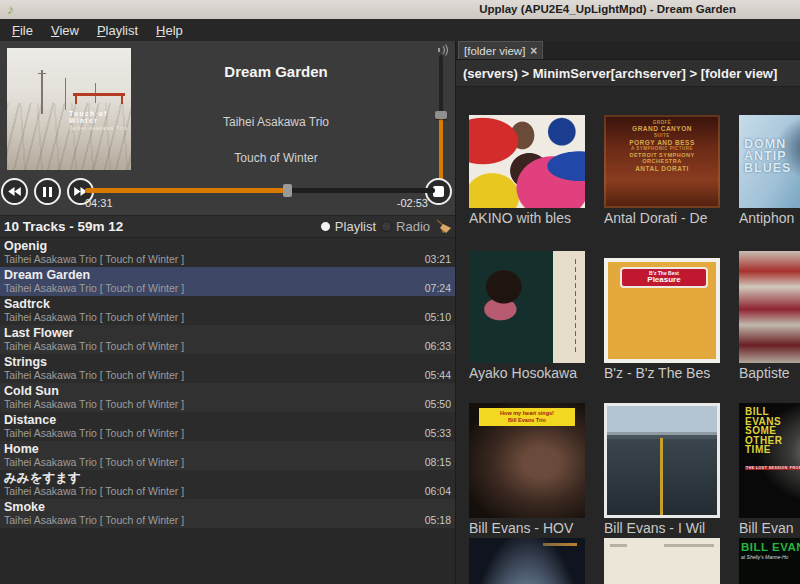 The height and width of the screenshot is (584, 800). I want to click on track-row: Cold Sun Taihei Asakawa Trio [ Touch of …, so click(228, 398).